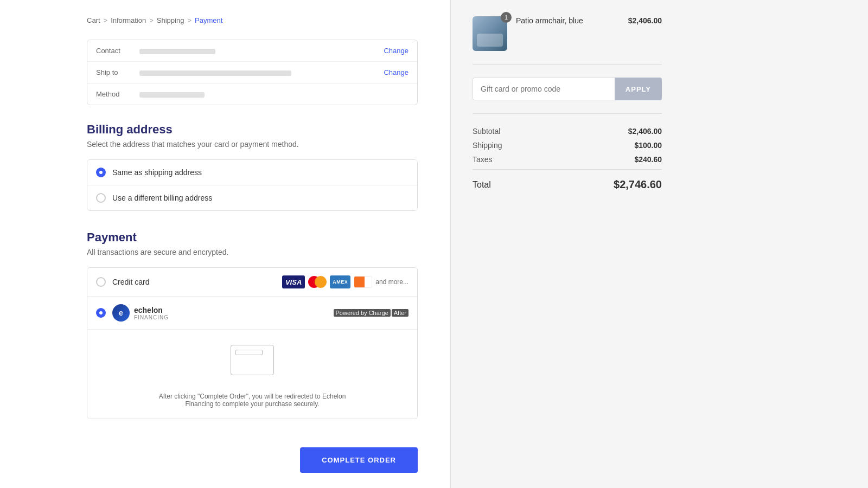  What do you see at coordinates (170, 21) in the screenshot?
I see `breadcrumb-shipping: Shipping` at bounding box center [170, 21].